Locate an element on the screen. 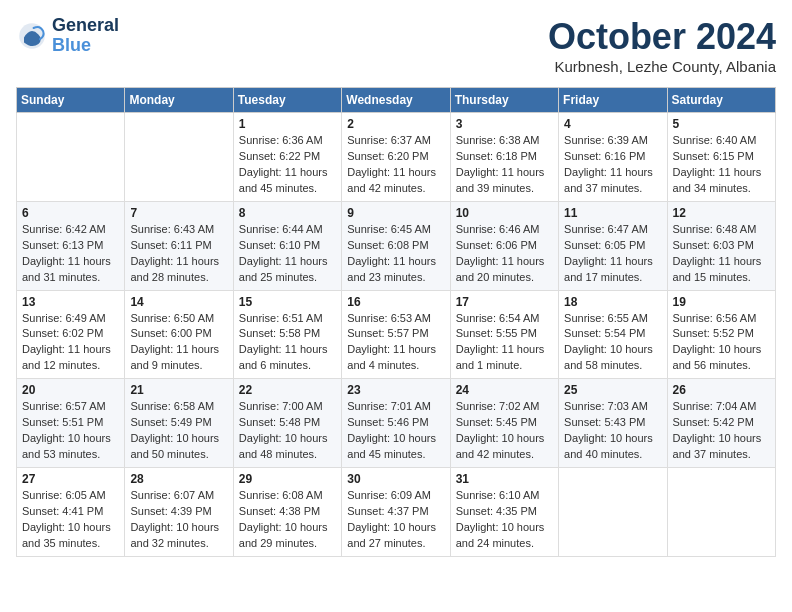 This screenshot has height=612, width=792. day-number: 11 is located at coordinates (612, 213).